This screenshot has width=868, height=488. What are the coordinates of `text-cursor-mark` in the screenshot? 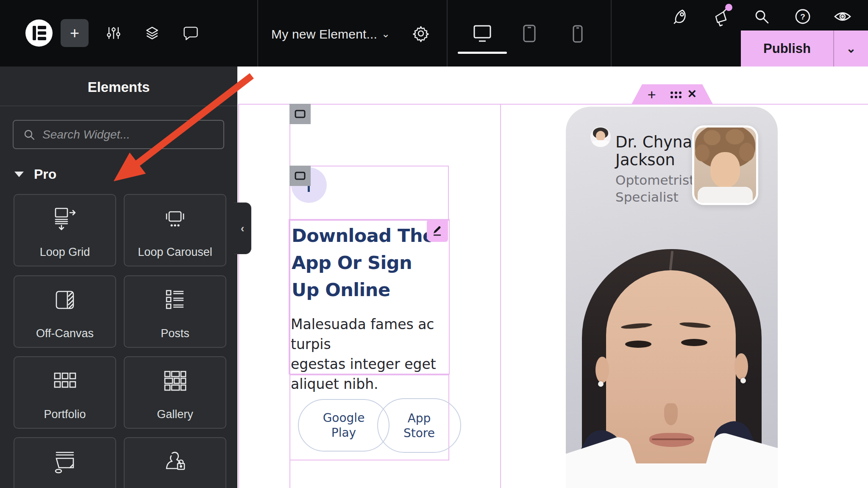 It's located at (309, 189).